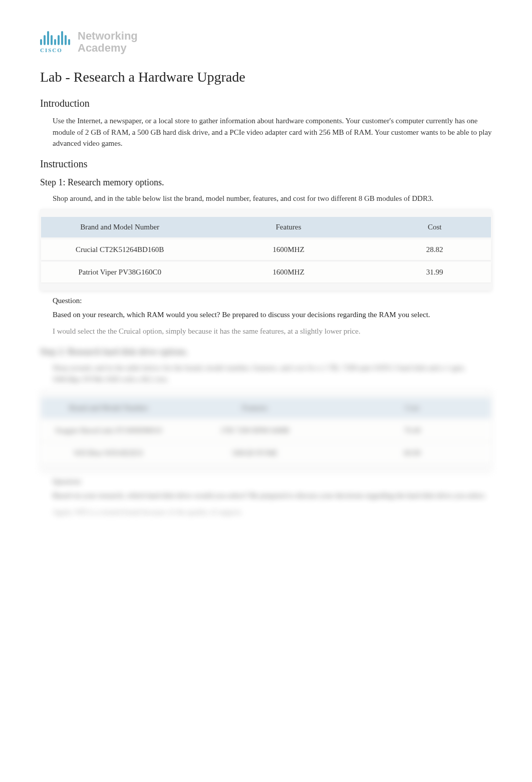 Image resolution: width=532 pixels, height=782 pixels. Describe the element at coordinates (266, 431) in the screenshot. I see `table-row: Seagate BarraCuda ST1000DM010 1TB 7200 R…` at that location.